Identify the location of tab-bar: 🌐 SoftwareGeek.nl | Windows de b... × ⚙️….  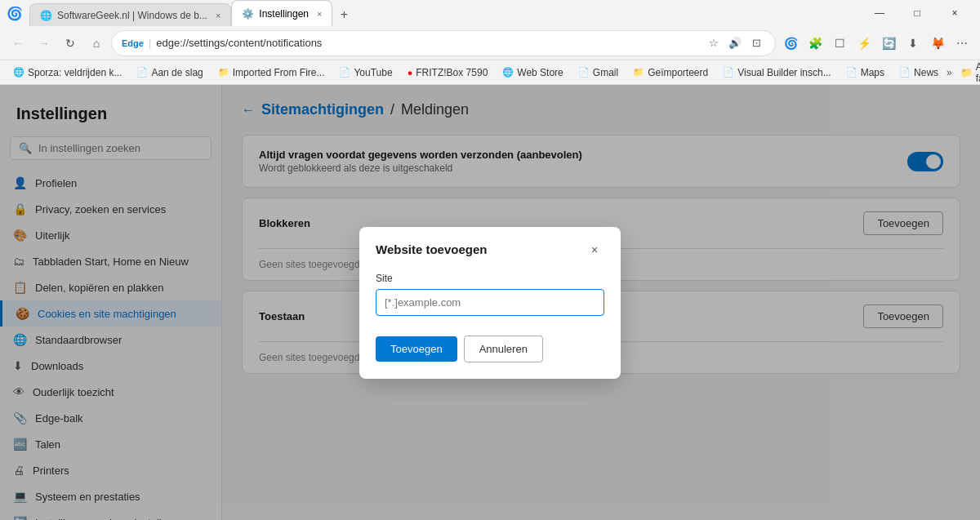
(442, 13).